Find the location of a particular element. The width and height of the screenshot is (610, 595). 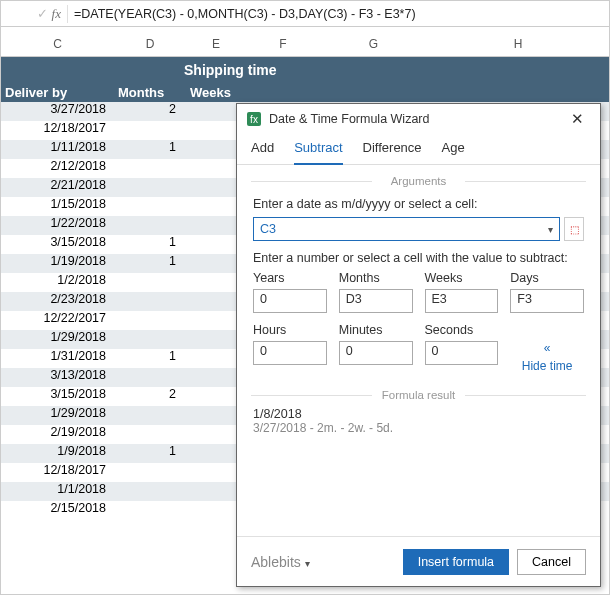

seconds-label: Seconds is located at coordinates (462, 330).